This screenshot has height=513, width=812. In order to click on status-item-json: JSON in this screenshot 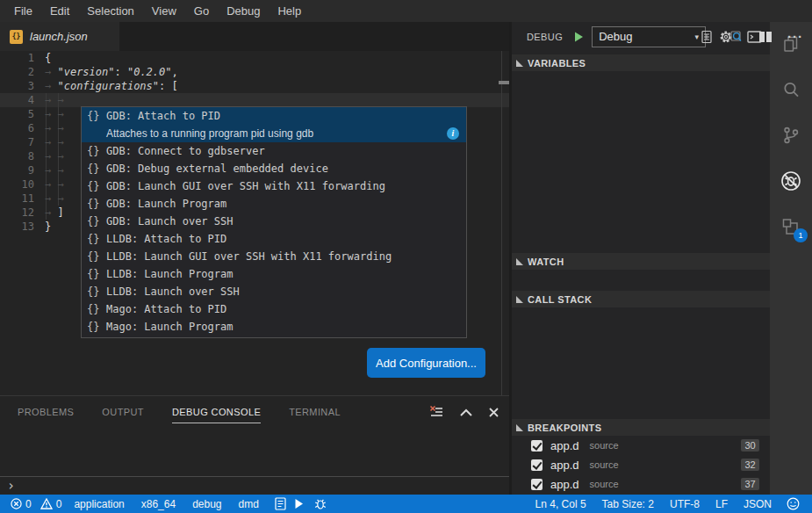, I will do `click(758, 504)`.